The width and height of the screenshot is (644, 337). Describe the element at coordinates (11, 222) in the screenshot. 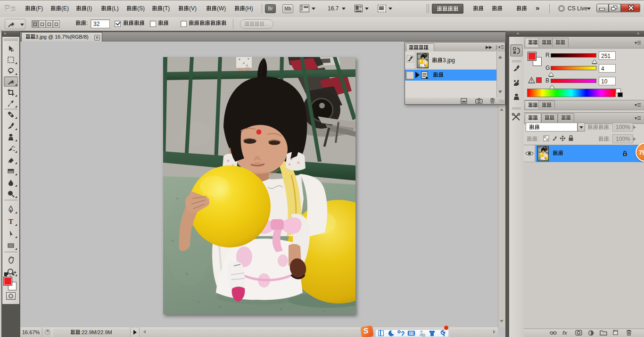

I see `svg-text: T` at that location.